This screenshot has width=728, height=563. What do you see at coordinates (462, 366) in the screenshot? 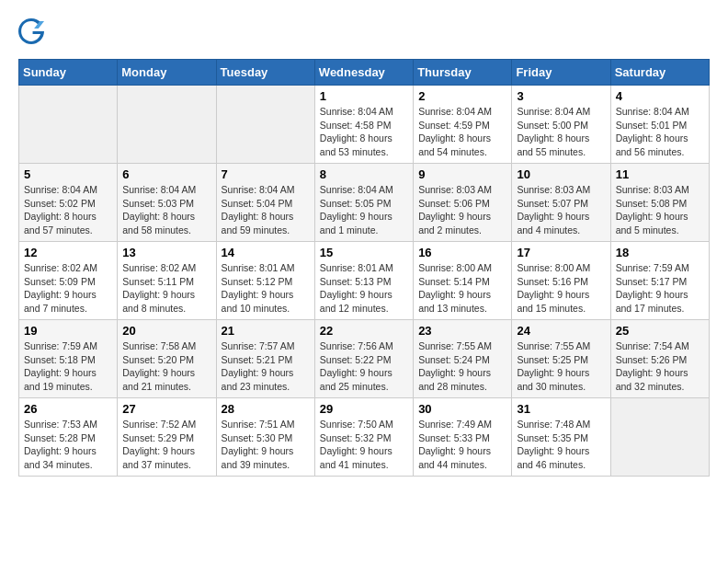
I see `day-info: Sunrise: 7:55 AM Sunset: 5:24 PM Dayligh…` at bounding box center [462, 366].